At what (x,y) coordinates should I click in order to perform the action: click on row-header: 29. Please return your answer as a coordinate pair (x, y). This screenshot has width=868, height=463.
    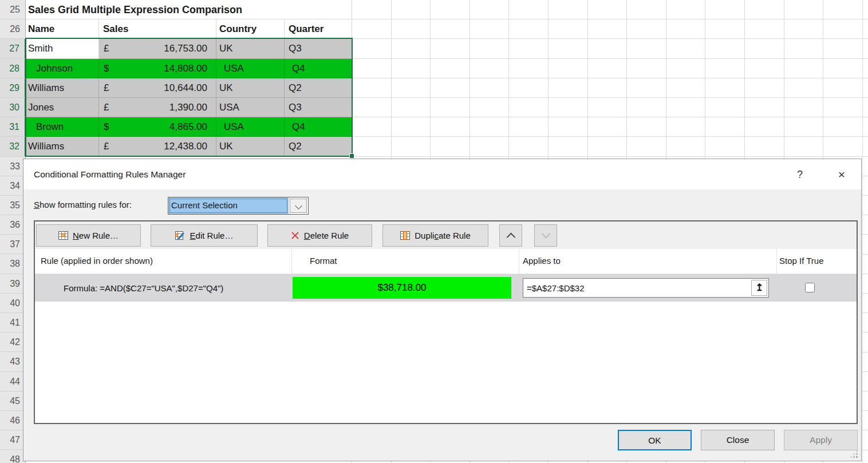
    Looking at the image, I should click on (13, 88).